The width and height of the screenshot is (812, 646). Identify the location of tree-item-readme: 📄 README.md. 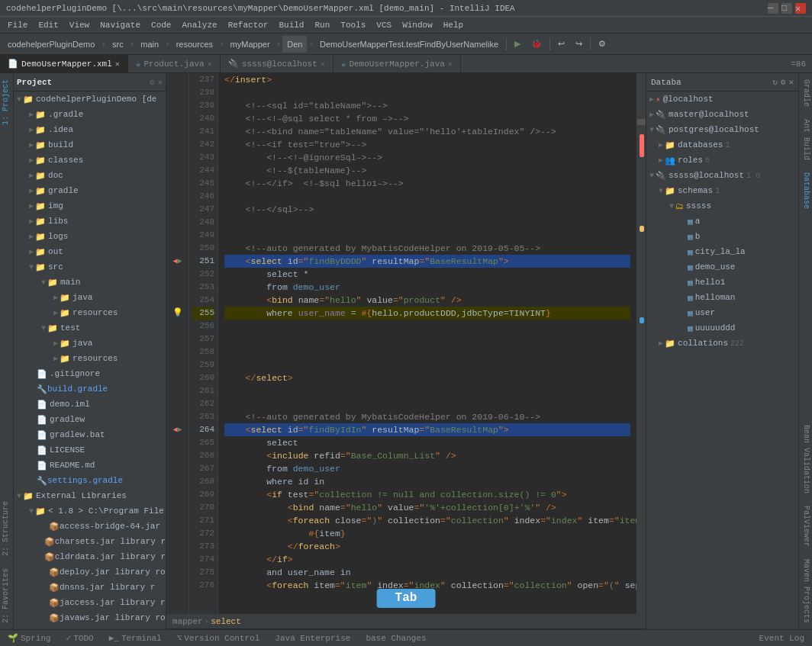
(90, 465).